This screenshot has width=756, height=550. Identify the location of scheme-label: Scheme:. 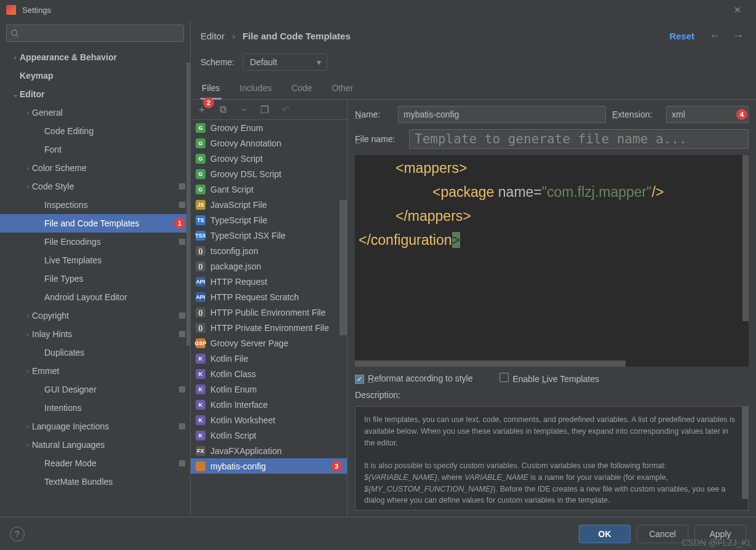
(218, 62).